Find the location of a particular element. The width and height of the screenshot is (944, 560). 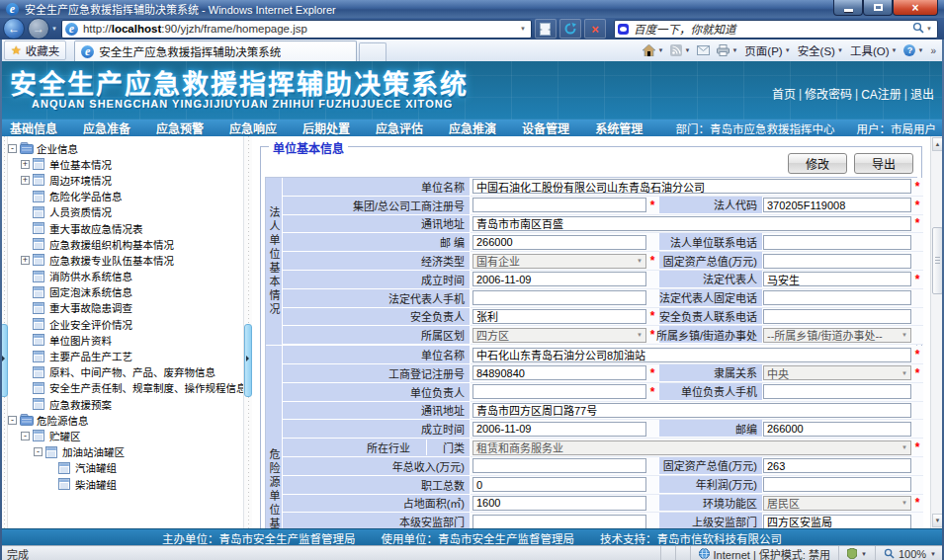

home-button: ▼ is located at coordinates (652, 50).